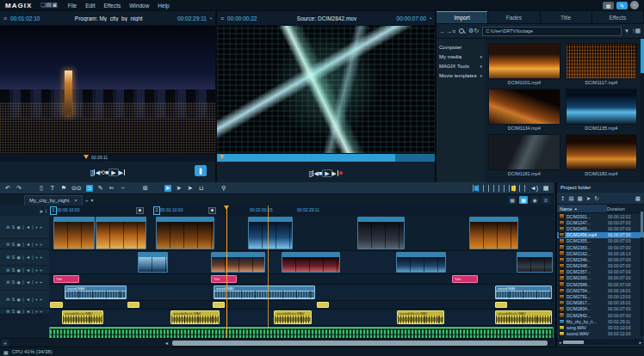 This screenshot has width=644, height=356. Describe the element at coordinates (461, 76) in the screenshot. I see `tree-item: Movie templates ▾` at that location.